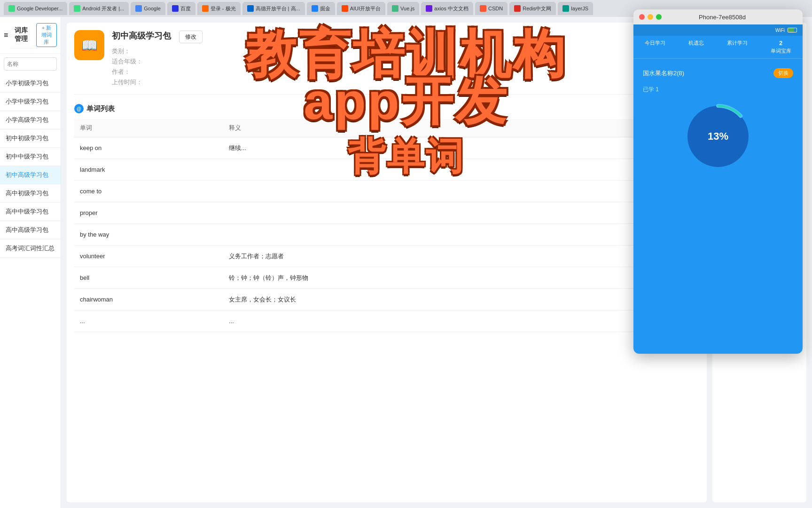  Describe the element at coordinates (181, 8) in the screenshot. I see `tab-baidu: 百度` at that location.